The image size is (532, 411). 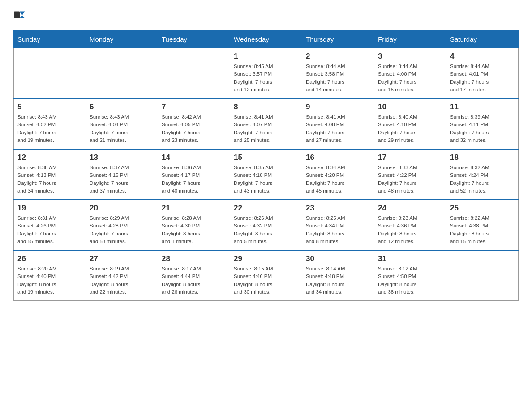 What do you see at coordinates (338, 259) in the screenshot?
I see `day-number: 30` at bounding box center [338, 259].